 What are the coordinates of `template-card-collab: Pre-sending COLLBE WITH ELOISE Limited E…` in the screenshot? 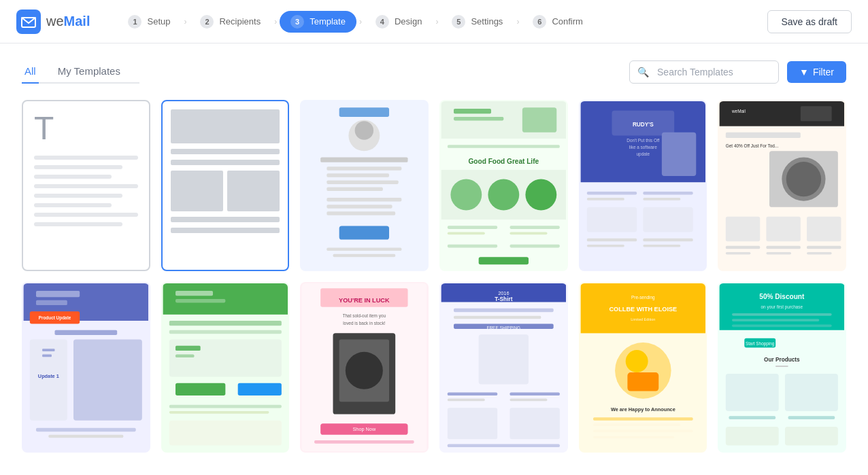 It's located at (644, 368).